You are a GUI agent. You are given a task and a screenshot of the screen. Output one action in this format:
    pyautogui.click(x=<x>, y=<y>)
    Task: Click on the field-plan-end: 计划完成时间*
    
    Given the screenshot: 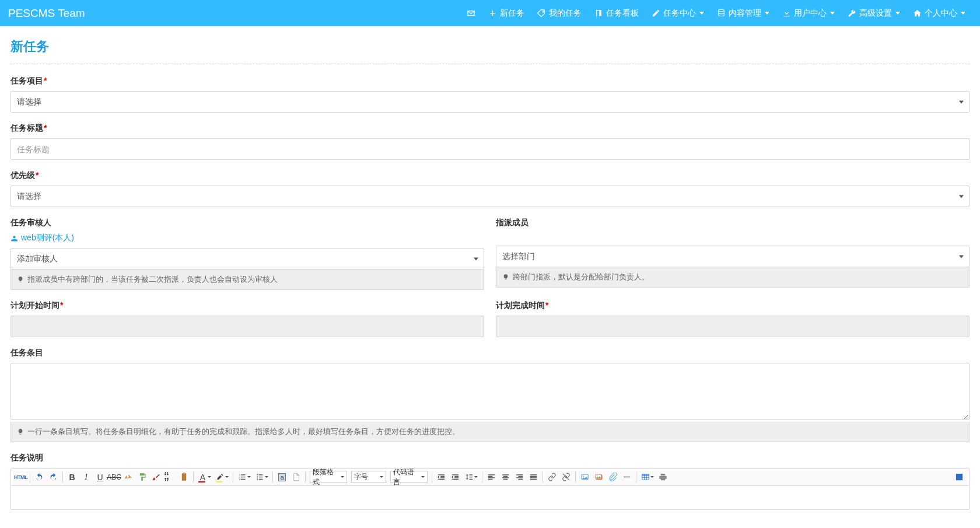 What is the action you would take?
    pyautogui.click(x=733, y=319)
    